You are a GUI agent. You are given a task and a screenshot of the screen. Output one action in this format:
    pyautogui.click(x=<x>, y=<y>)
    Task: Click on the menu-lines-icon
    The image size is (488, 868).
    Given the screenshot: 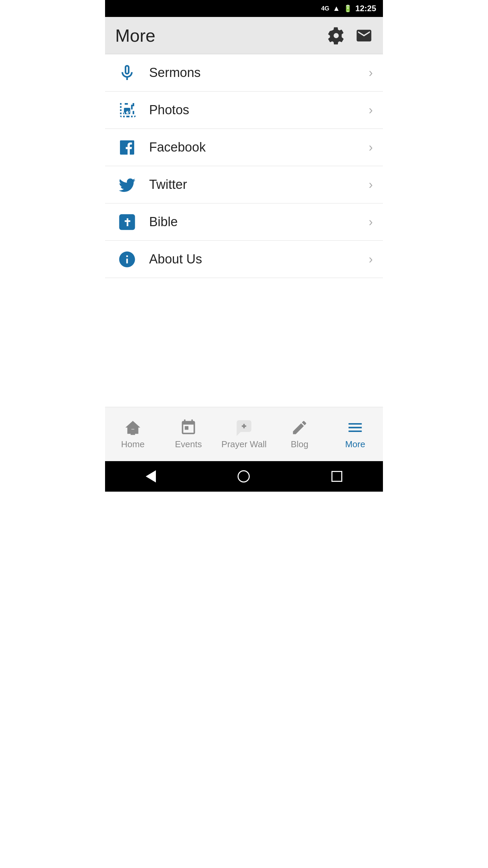 What is the action you would take?
    pyautogui.click(x=355, y=428)
    